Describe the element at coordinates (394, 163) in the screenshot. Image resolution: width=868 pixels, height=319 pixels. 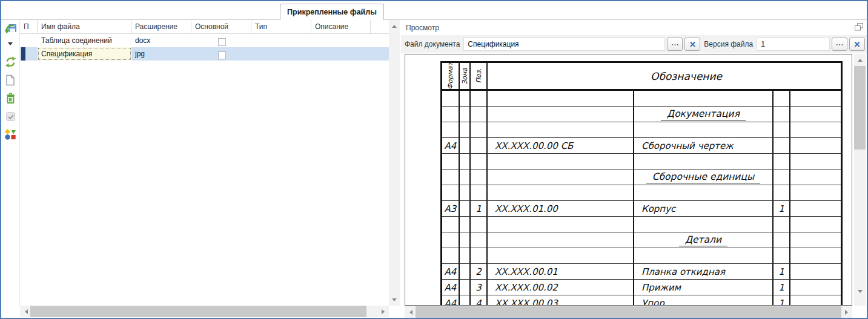
I see `files-vertical-scrollbar` at that location.